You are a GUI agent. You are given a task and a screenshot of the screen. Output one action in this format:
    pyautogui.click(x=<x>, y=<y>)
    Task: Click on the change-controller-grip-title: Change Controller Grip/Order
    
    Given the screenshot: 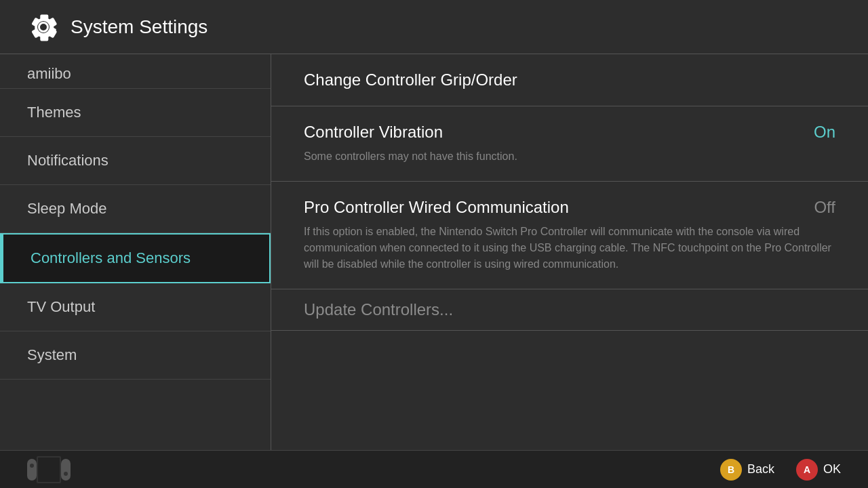 What is the action you would take?
    pyautogui.click(x=411, y=80)
    